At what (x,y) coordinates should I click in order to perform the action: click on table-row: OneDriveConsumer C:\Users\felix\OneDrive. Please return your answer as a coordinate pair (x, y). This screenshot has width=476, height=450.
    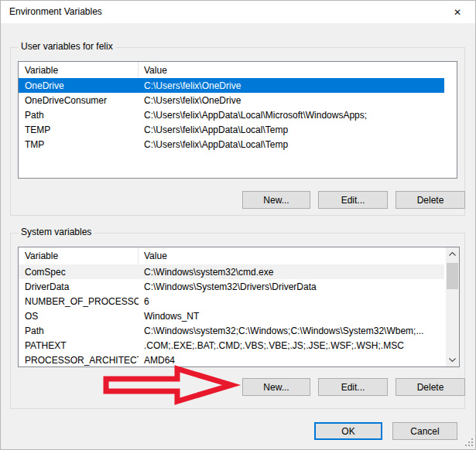
    Looking at the image, I should click on (231, 101).